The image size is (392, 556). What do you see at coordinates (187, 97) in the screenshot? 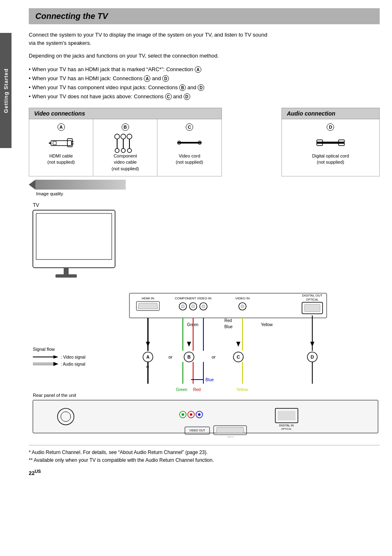
I see `circle-d3: D` at bounding box center [187, 97].